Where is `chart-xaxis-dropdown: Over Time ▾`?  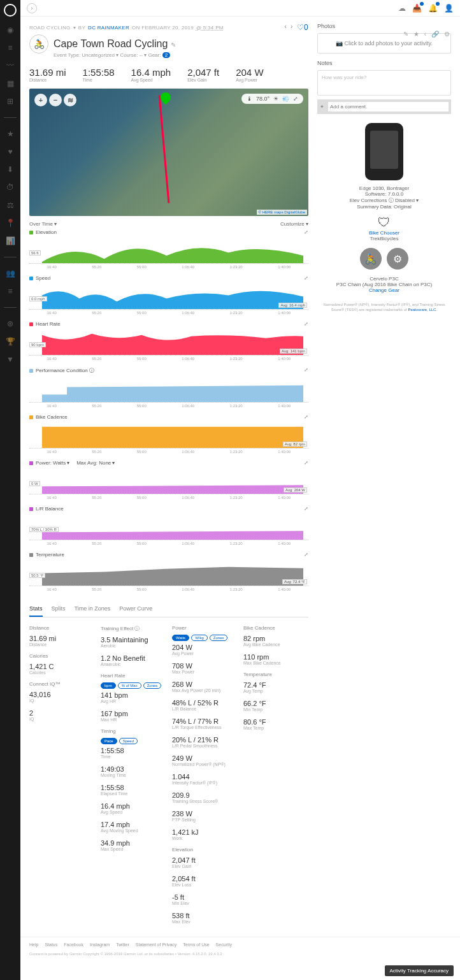
chart-xaxis-dropdown: Over Time ▾ is located at coordinates (43, 224).